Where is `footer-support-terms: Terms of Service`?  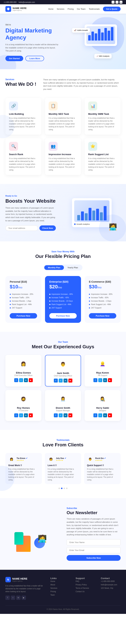 footer-support-terms: Terms of Service is located at coordinates (85, 588).